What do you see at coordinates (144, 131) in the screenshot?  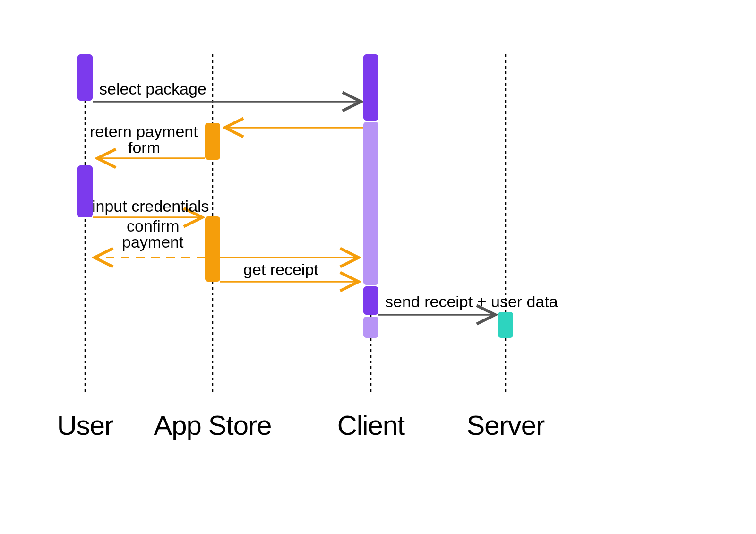 I see `label-return-payment-1: retern payment` at bounding box center [144, 131].